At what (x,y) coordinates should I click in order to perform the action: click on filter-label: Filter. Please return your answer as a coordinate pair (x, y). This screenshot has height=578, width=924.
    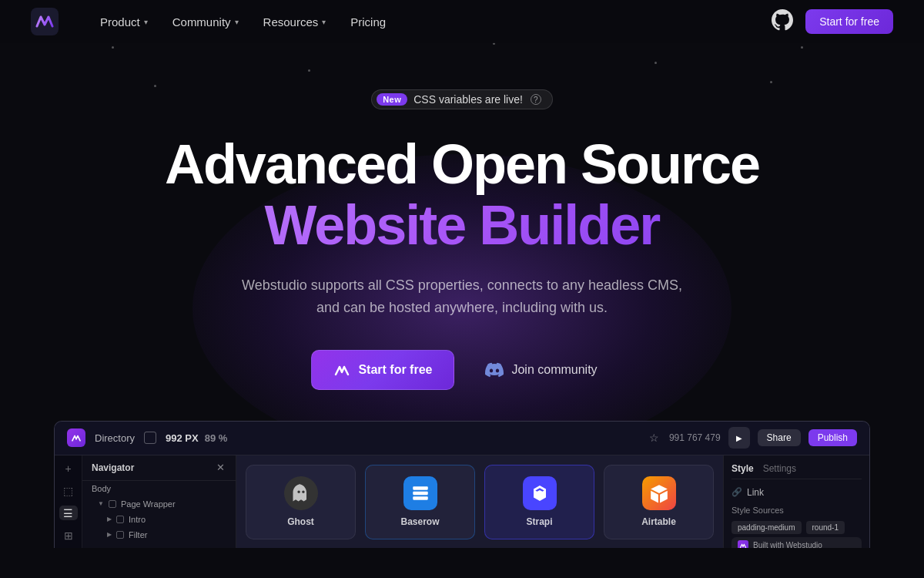
    Looking at the image, I should click on (138, 535).